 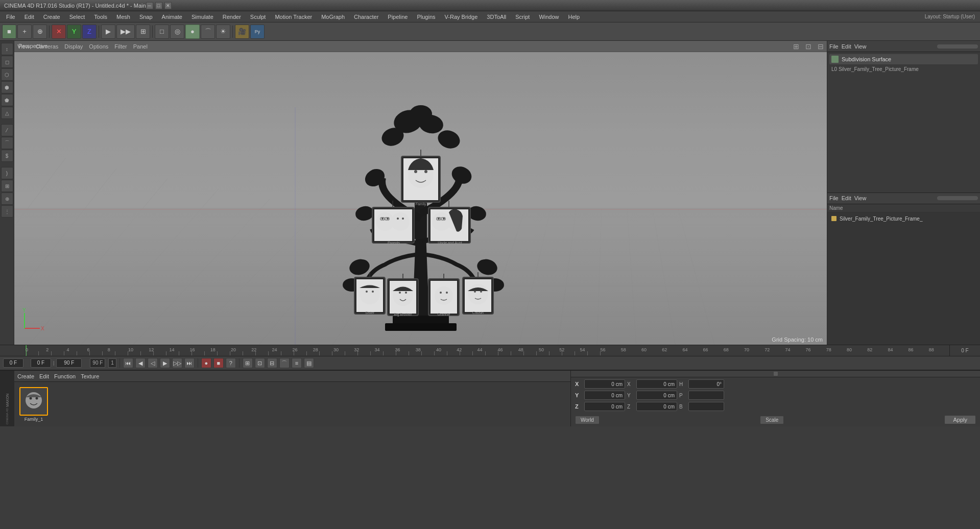 What do you see at coordinates (34, 404) in the screenshot?
I see `material-family1: Family_1` at bounding box center [34, 404].